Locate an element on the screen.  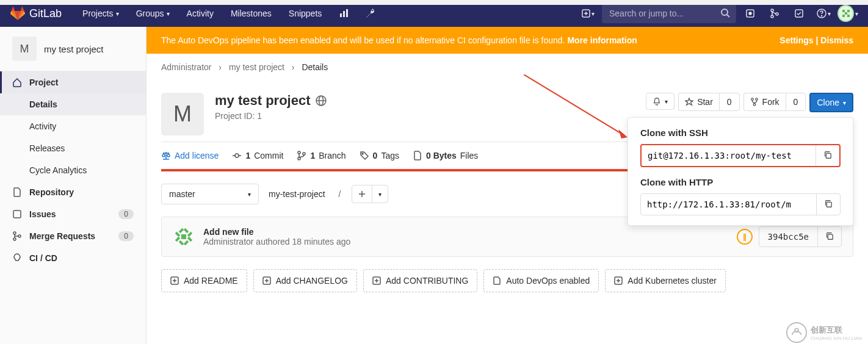
nav-milestones: Milestones is located at coordinates (251, 13).